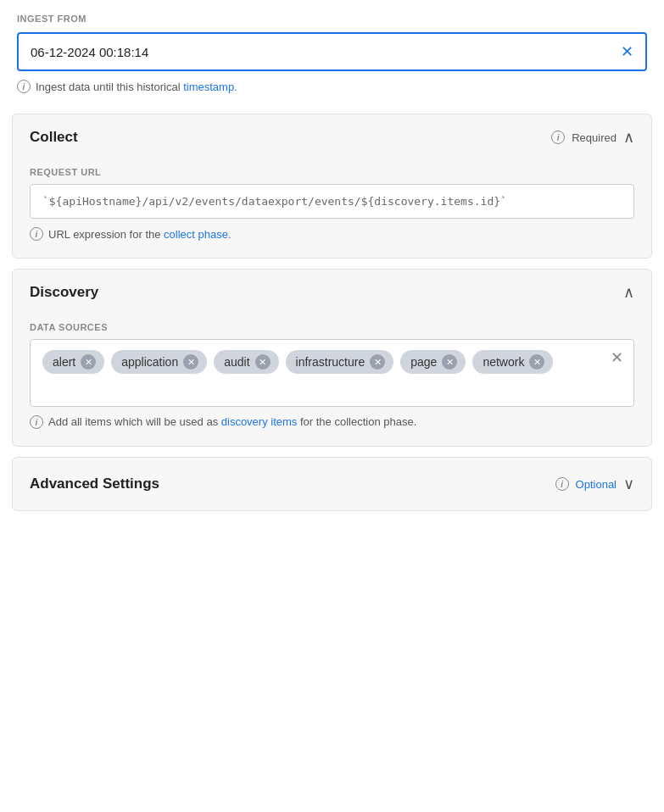 The image size is (664, 812). Describe the element at coordinates (326, 53) in the screenshot. I see `datetime-value: 06-12-2024 00:18:14` at that location.